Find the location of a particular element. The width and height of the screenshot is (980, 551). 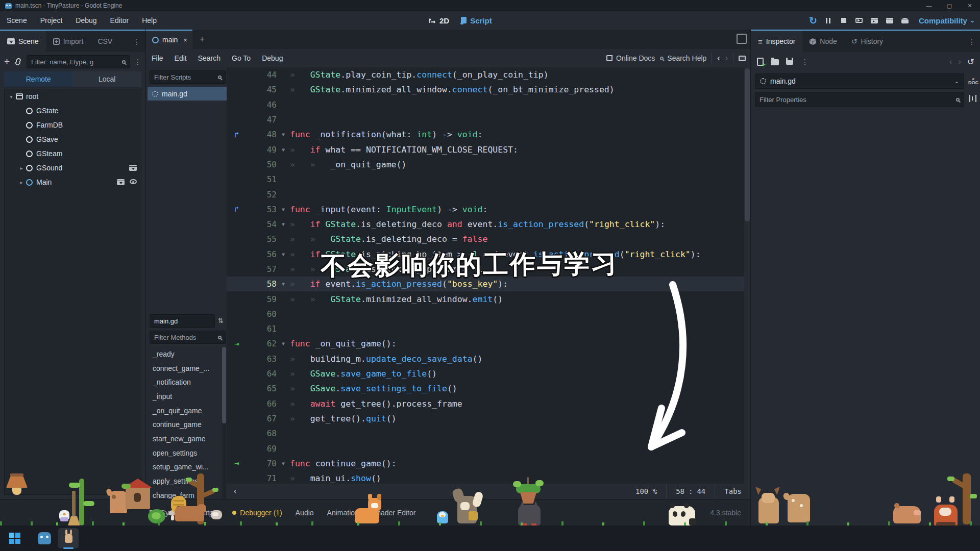

workspace-2d-button: 2D is located at coordinates (439, 20).